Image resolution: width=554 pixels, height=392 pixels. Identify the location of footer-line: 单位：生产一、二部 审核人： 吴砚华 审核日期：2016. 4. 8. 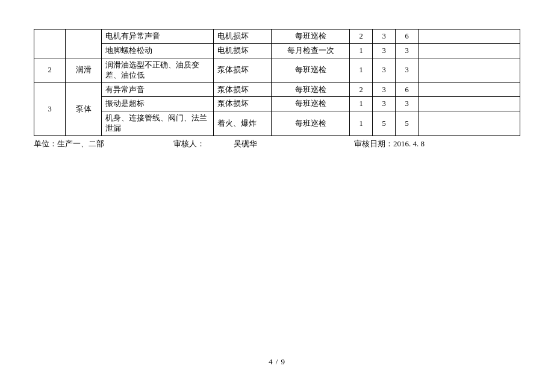
(277, 144).